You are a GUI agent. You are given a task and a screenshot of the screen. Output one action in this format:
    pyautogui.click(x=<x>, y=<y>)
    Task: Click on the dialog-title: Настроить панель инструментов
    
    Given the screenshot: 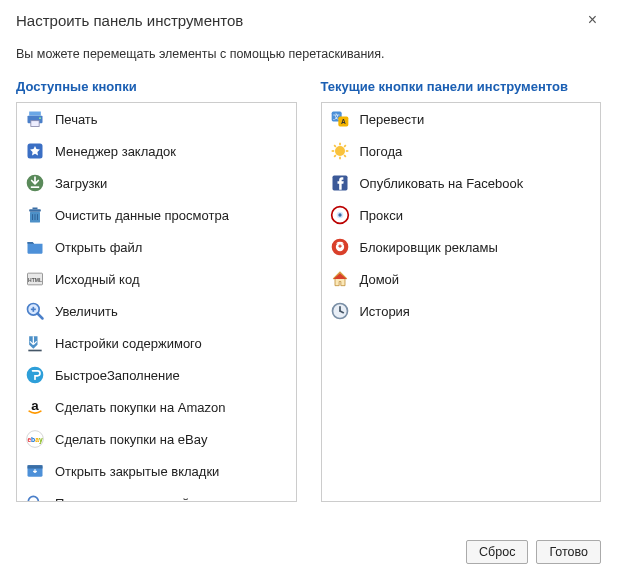 What is the action you would take?
    pyautogui.click(x=130, y=20)
    